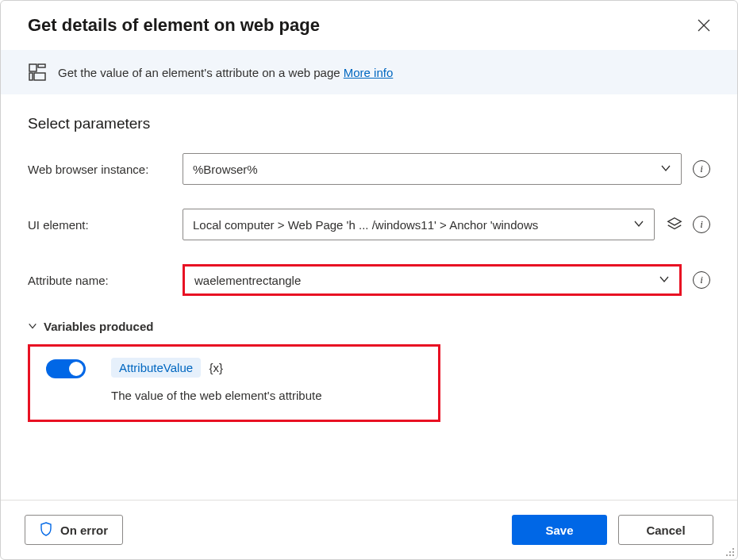 The height and width of the screenshot is (560, 738). Describe the element at coordinates (559, 530) in the screenshot. I see `save-button: Save` at that location.